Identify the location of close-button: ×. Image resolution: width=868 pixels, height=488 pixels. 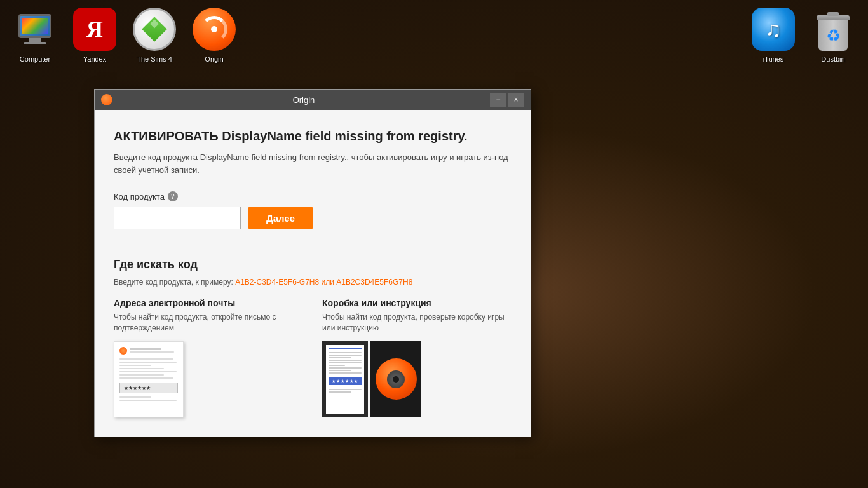
(516, 100).